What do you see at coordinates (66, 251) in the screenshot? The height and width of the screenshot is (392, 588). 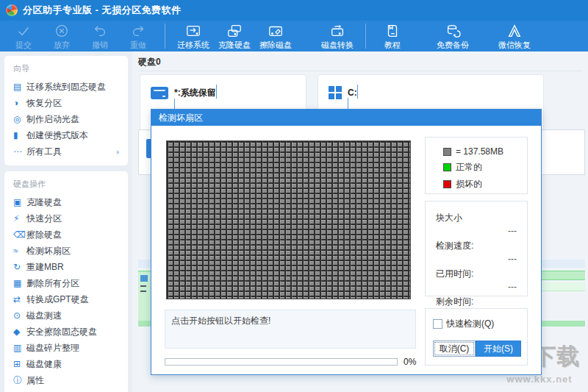 I see `sidebar-item-check-bad-sectors: ≈检测坏扇区` at bounding box center [66, 251].